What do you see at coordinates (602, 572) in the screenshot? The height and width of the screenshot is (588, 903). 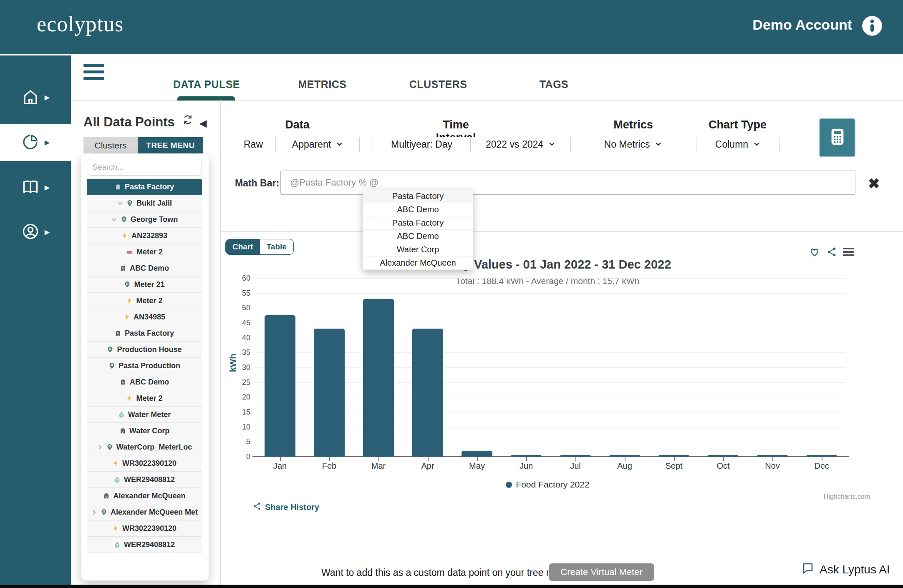 I see `create-virtual-meter-button: Create Virtual Meter` at bounding box center [602, 572].